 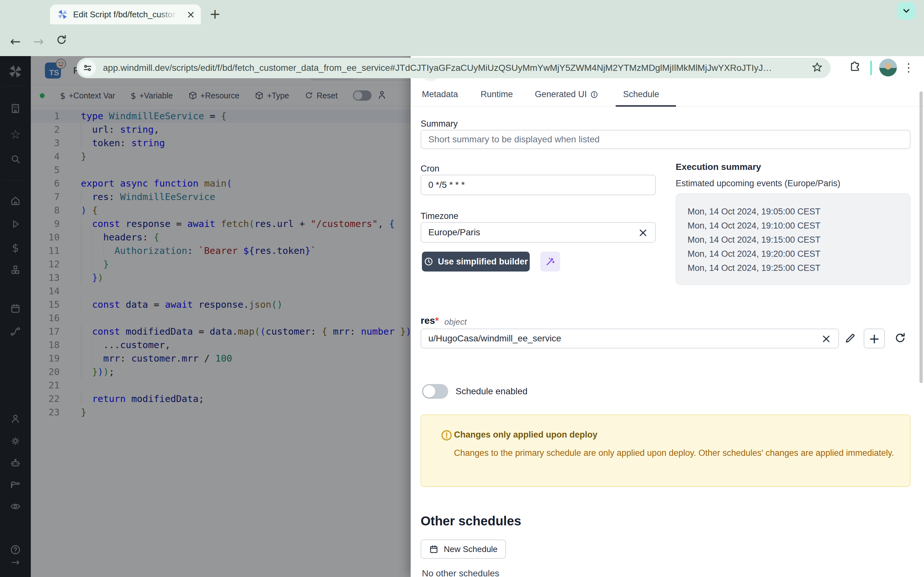 What do you see at coordinates (630, 338) in the screenshot?
I see `resource-input: u/HugoCasa/windmill_ee_service ×` at bounding box center [630, 338].